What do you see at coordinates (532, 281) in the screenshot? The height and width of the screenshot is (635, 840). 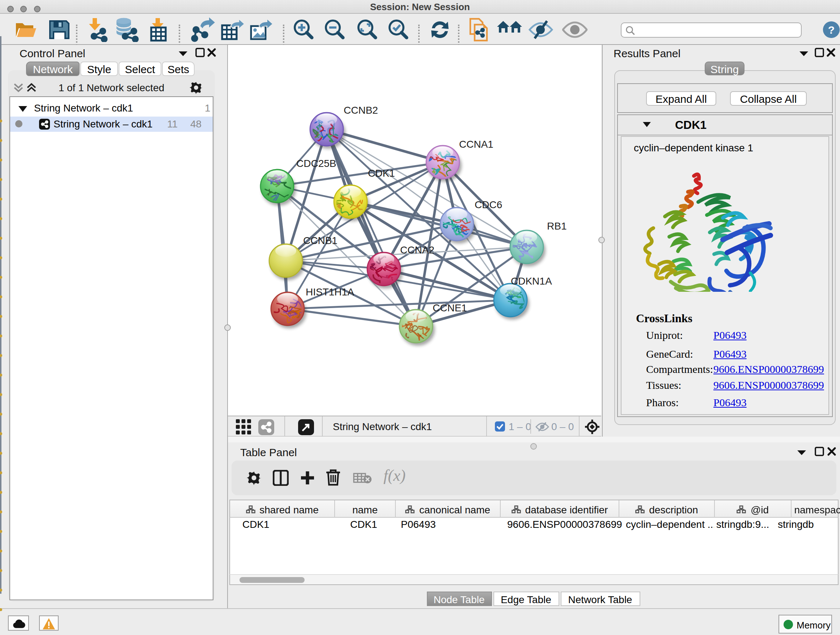 I see `svg-text: CDKN1A` at bounding box center [532, 281].